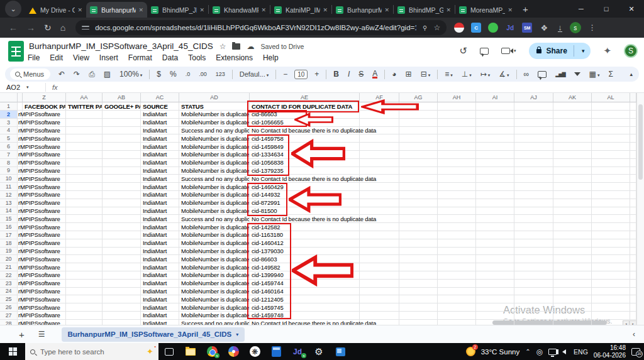  I want to click on cell-AA18, so click(84, 244).